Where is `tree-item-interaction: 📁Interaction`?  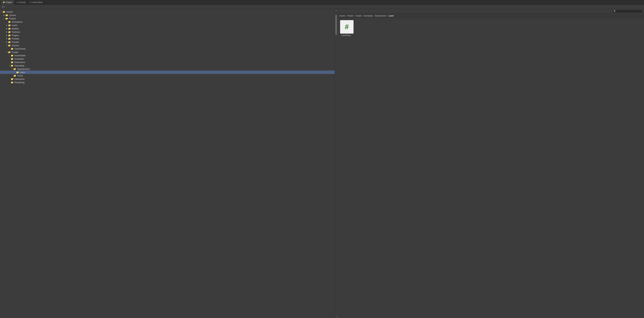 tree-item-interaction: 📁Interaction is located at coordinates (168, 79).